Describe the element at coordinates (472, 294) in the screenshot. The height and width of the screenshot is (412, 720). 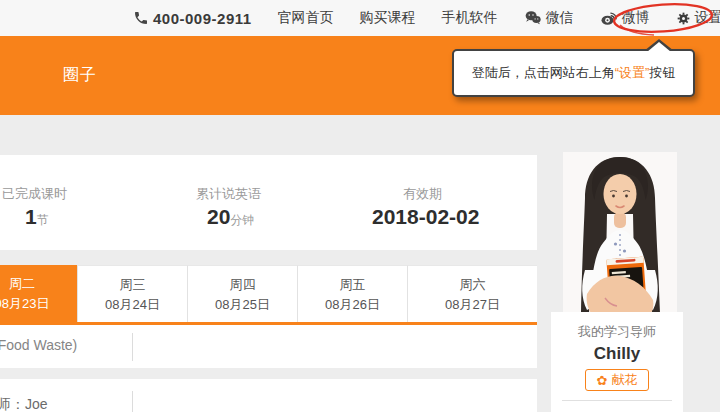
I see `tab-day-sat: 周六 08月27日` at that location.